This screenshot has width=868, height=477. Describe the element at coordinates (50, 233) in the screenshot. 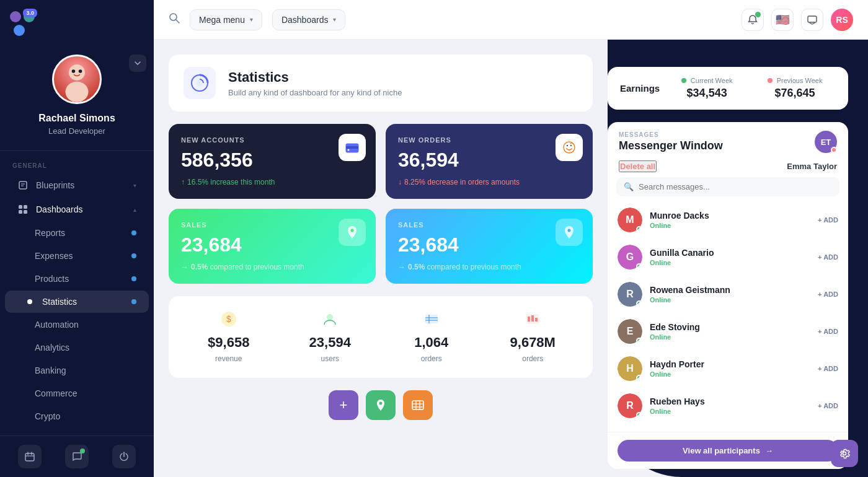

I see `reports-label: Reports` at that location.